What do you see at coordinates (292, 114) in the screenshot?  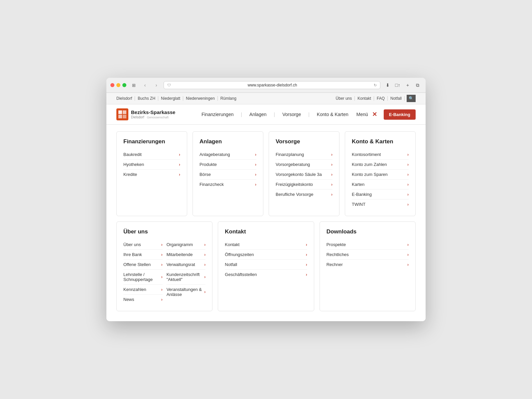 I see `nav-vorsorge: Vorsorge` at bounding box center [292, 114].